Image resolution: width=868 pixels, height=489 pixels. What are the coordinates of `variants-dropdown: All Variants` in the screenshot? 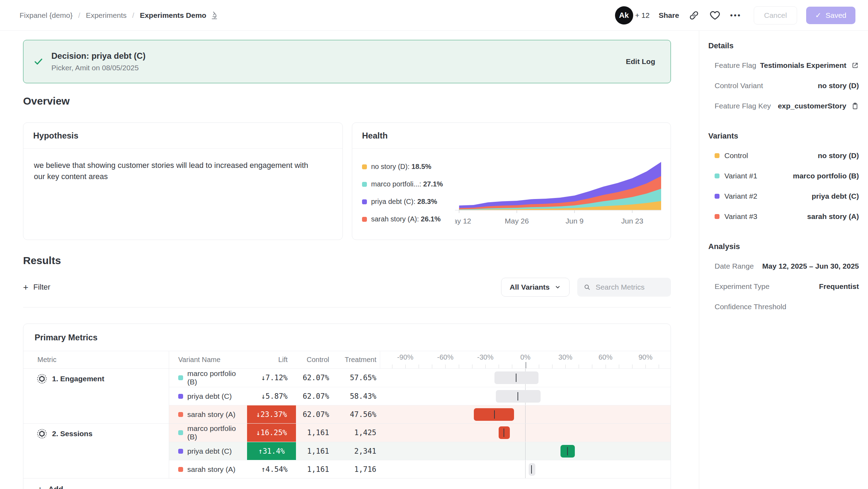 It's located at (535, 287).